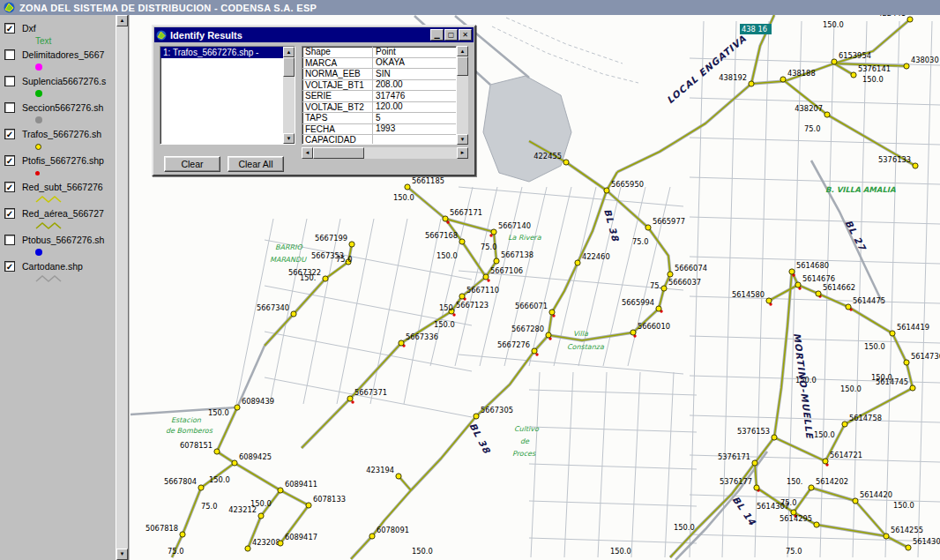 Image resolution: width=940 pixels, height=560 pixels. I want to click on layer-label: Red_aérea_566727, so click(63, 213).